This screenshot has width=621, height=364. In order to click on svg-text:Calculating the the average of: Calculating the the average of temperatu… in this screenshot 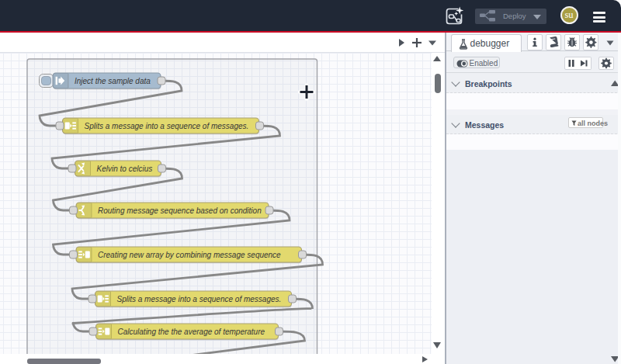, I will do `click(192, 332)`.